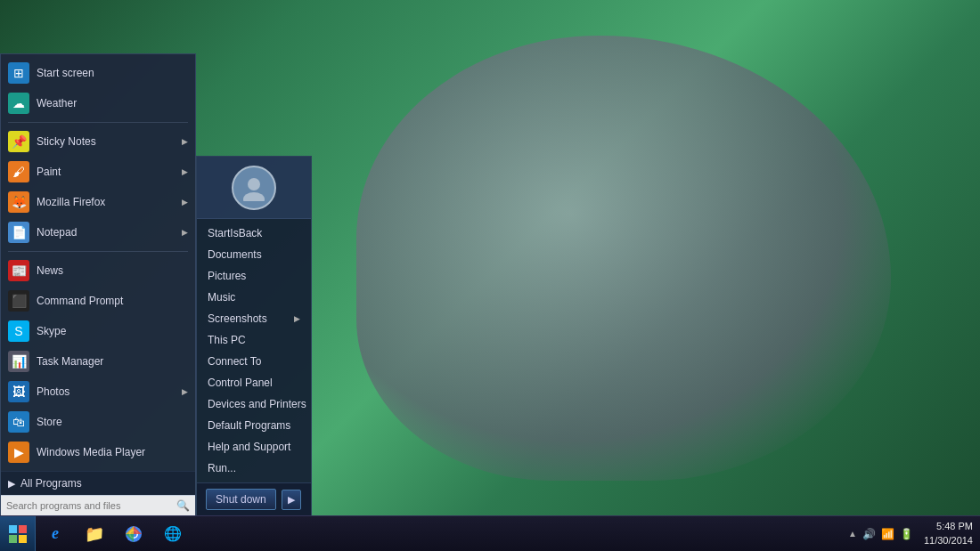  Describe the element at coordinates (98, 361) in the screenshot. I see `menu-item-task-manager: 📊Task Manager` at that location.